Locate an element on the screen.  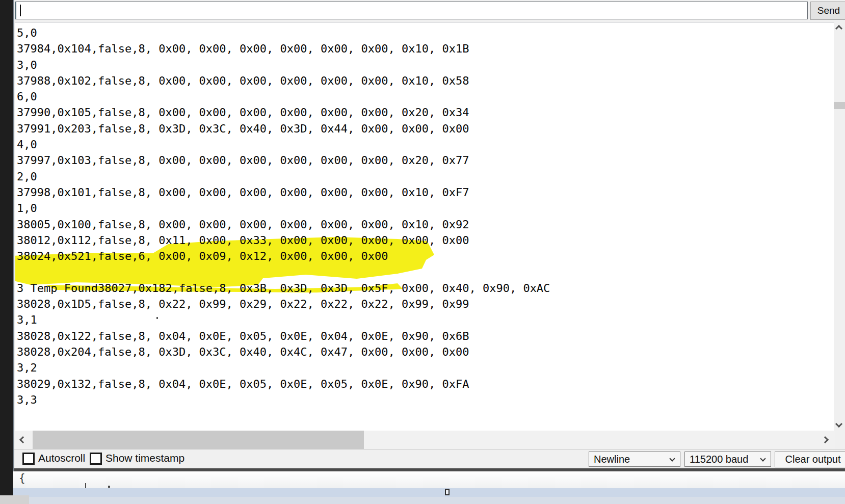
show-timestamp-checkbox is located at coordinates (96, 459).